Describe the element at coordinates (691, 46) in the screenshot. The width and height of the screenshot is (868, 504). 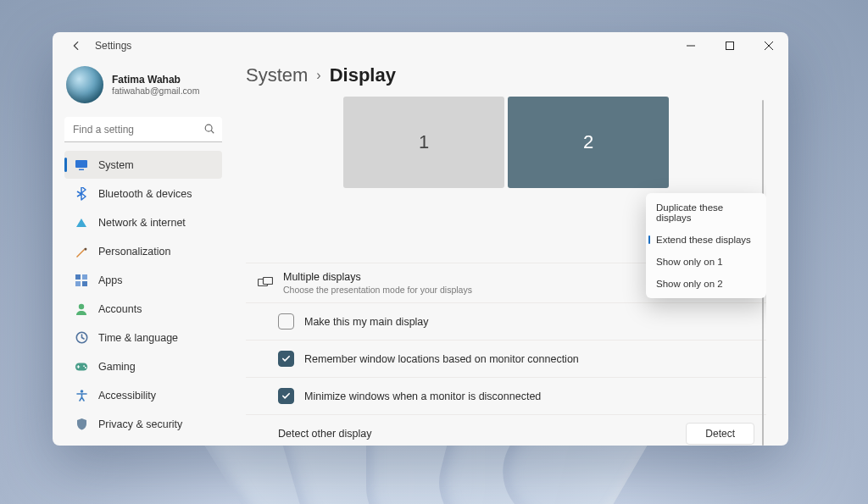
I see `minimize-icon` at that location.